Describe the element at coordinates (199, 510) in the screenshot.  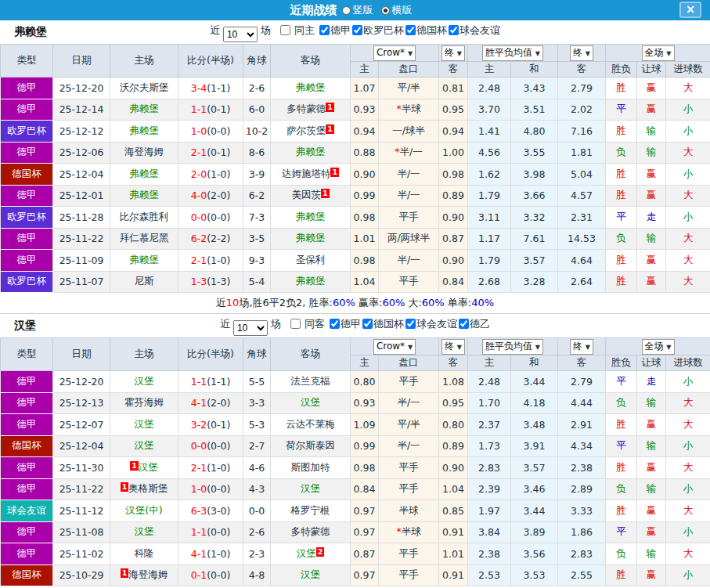
I see `full-time-score: 6-3` at that location.